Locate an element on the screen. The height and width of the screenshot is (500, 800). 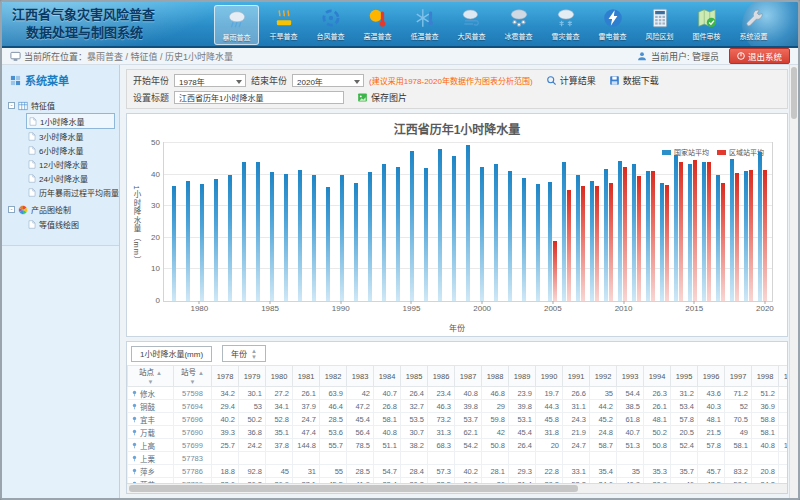
bar-group-1993 is located at coordinates (384, 222).